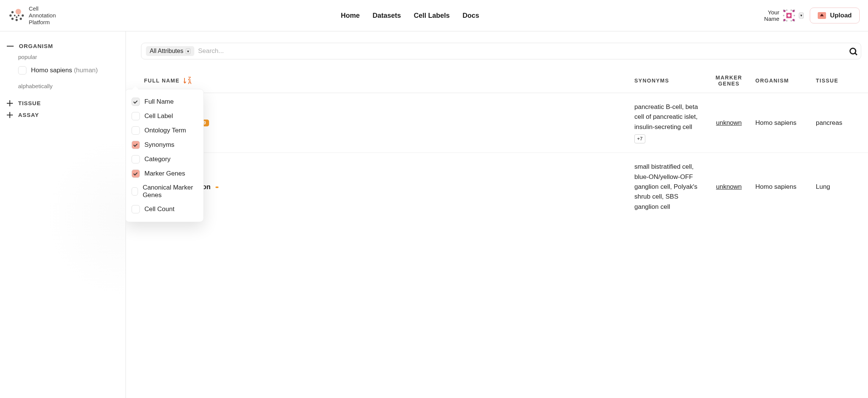 This screenshot has height=398, width=868. What do you see at coordinates (68, 70) in the screenshot?
I see `facet-option-homo-sapiens: Homo sapiens (human)` at bounding box center [68, 70].